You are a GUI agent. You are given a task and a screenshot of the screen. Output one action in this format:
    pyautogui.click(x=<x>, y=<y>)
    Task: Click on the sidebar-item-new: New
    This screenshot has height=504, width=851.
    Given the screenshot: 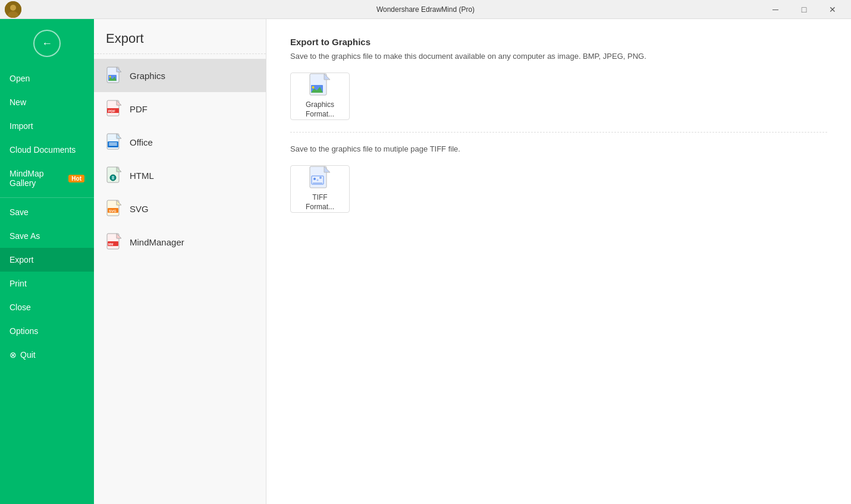 What is the action you would take?
    pyautogui.click(x=47, y=102)
    